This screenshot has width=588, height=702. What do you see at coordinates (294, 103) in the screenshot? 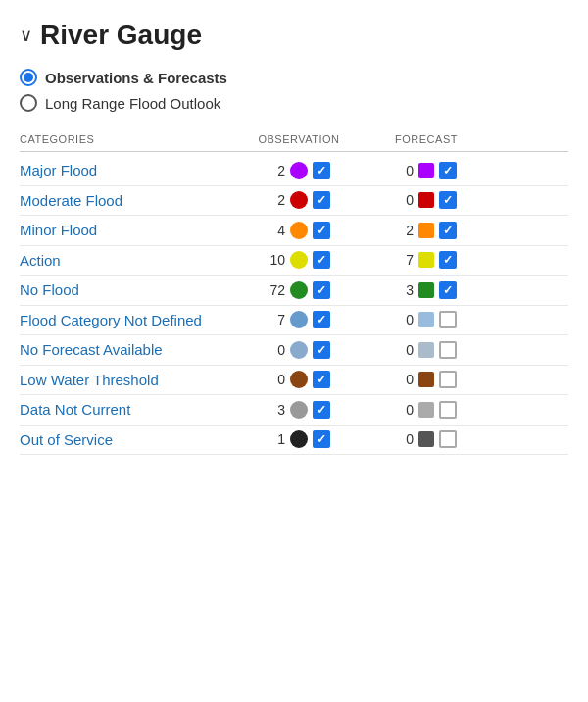
I see `radio-long-range: Long Range Flood Outlook` at bounding box center [294, 103].